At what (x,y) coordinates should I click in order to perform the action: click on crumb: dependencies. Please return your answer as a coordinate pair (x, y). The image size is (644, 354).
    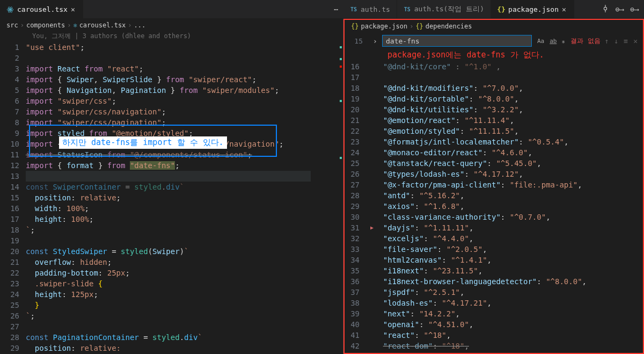
    Looking at the image, I should click on (449, 26).